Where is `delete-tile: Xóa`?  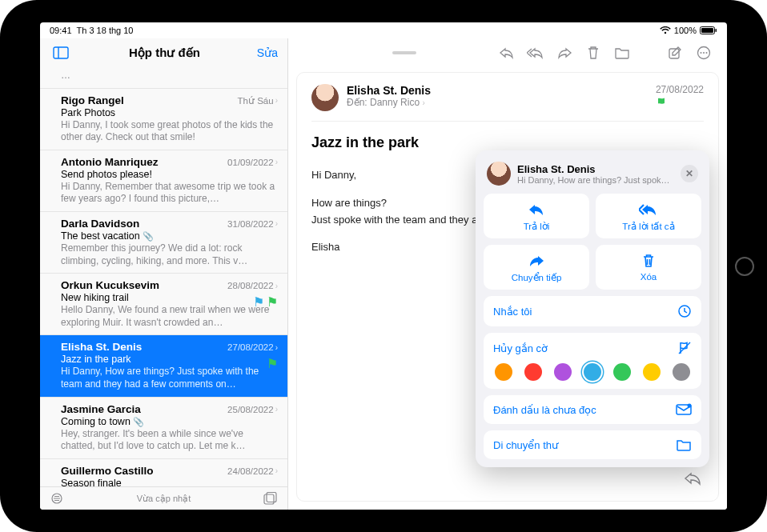
delete-tile: Xóa is located at coordinates (649, 267).